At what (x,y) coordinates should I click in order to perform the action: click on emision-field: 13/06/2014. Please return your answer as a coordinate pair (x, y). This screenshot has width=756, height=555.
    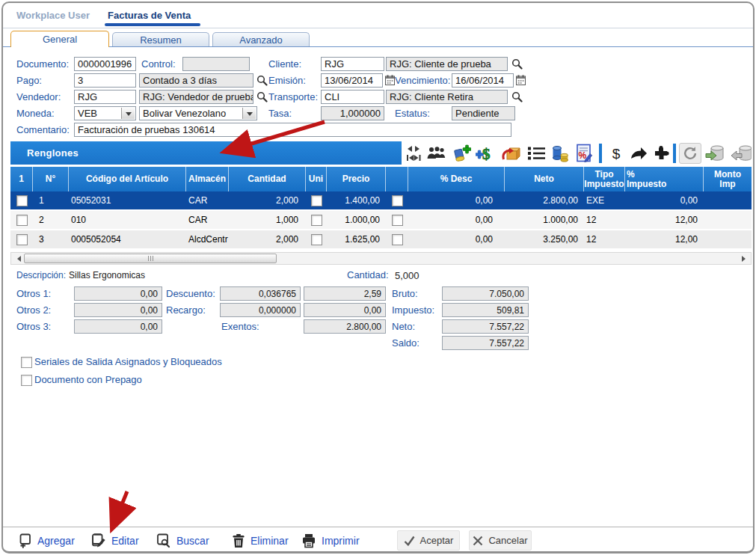
    Looking at the image, I should click on (351, 81).